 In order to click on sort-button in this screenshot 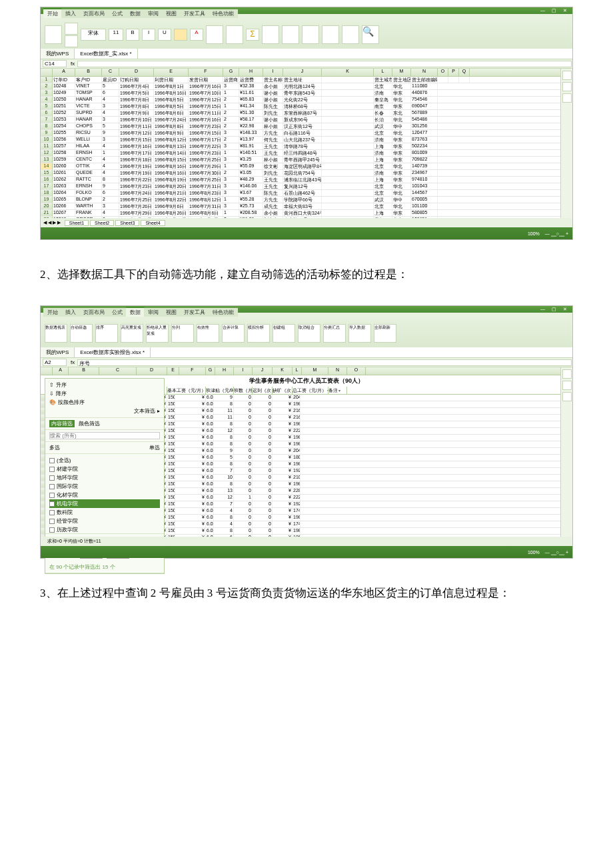, I will do `click(271, 35)`.